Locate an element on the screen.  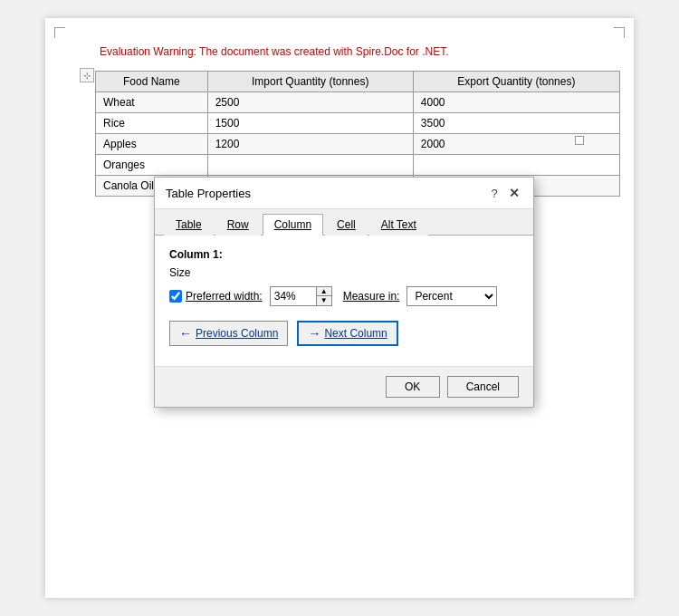
tab-alt-text-label: Alt Text is located at coordinates (398, 225).